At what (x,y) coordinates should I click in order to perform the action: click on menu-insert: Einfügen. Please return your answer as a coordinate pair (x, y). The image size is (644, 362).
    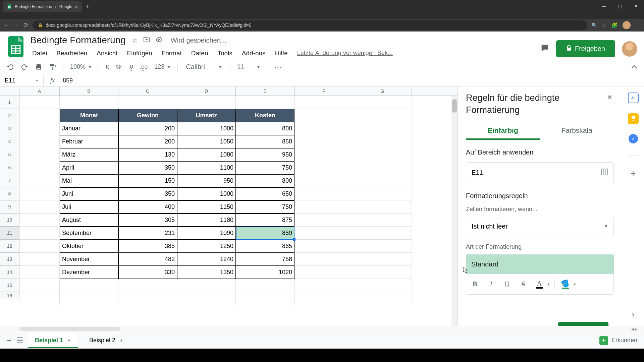
    Looking at the image, I should click on (140, 53).